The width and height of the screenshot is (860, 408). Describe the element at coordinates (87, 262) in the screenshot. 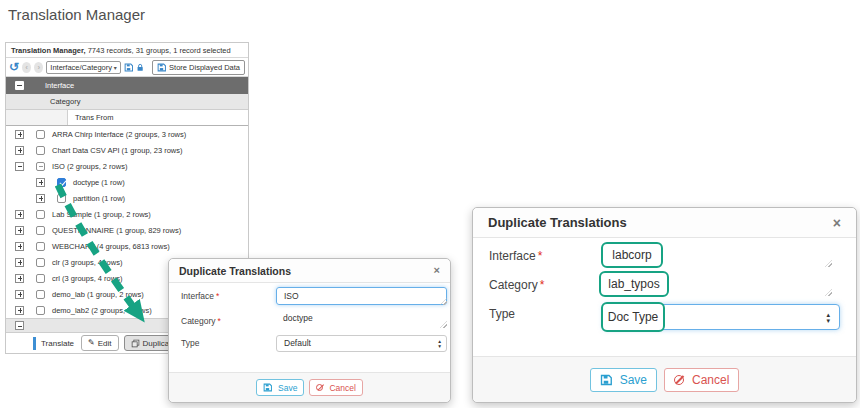

I see `tree-row-label: clr (3 groups, 4 rows)` at that location.